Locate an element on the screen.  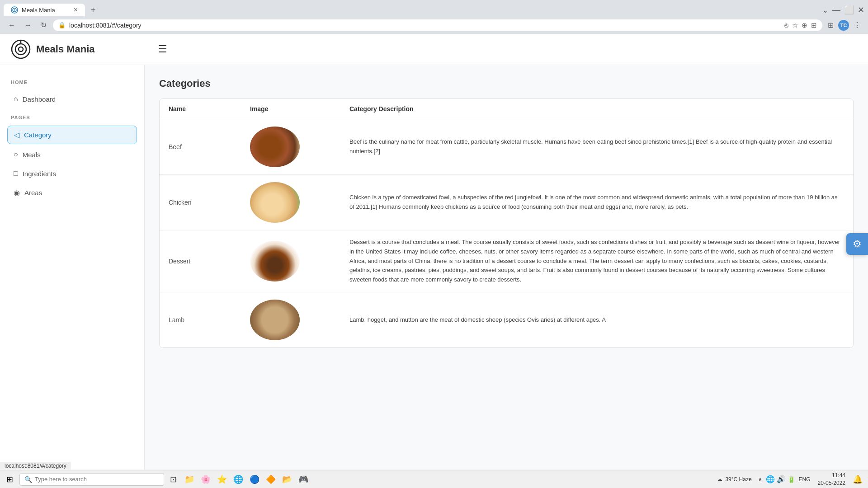
app-header: Meals Mania ☰ is located at coordinates (434, 50).